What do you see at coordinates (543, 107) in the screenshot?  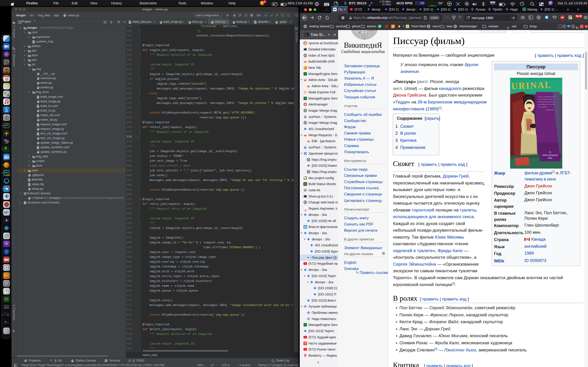 I see `svg-text: and sensibility.` at bounding box center [543, 107].